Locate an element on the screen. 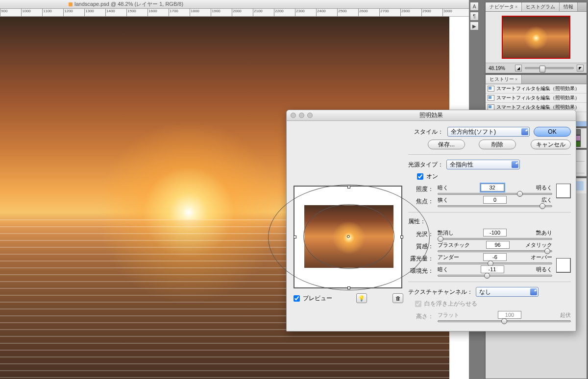 The height and width of the screenshot is (379, 588). material-slider: プラスチック96メタリック is located at coordinates (495, 247).